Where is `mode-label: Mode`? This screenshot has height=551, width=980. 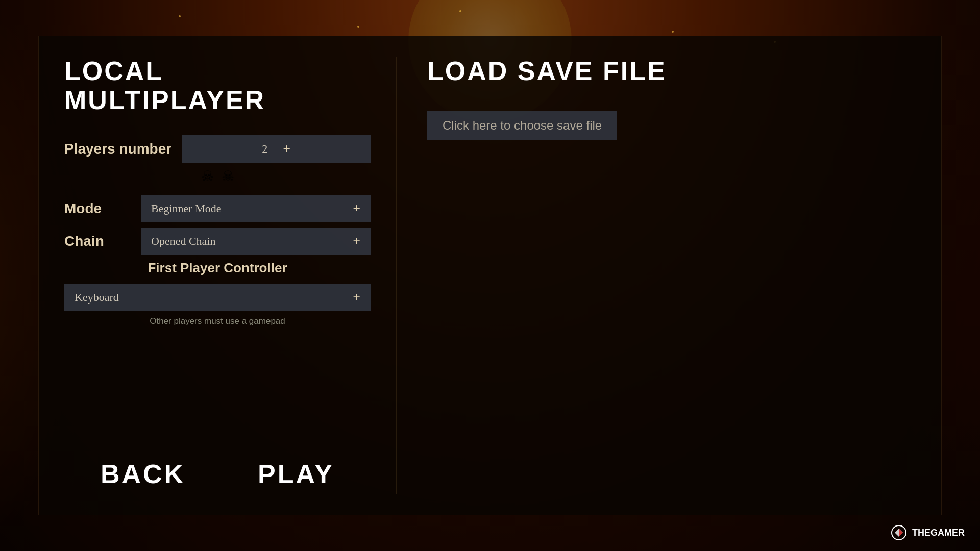
mode-label: Mode is located at coordinates (97, 209).